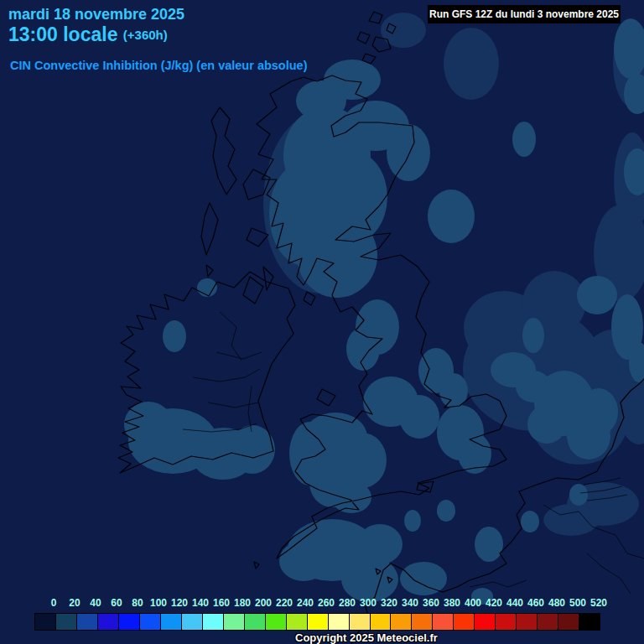 The height and width of the screenshot is (644, 644). I want to click on forecast-hour-offset: (+360h), so click(146, 35).